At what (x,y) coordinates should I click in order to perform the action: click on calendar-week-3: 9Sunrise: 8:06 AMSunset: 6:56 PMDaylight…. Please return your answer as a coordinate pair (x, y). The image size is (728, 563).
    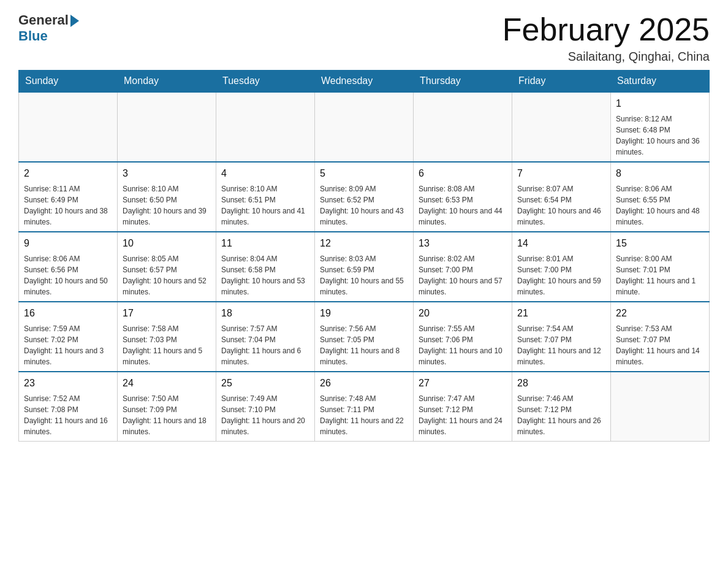
    Looking at the image, I should click on (364, 267).